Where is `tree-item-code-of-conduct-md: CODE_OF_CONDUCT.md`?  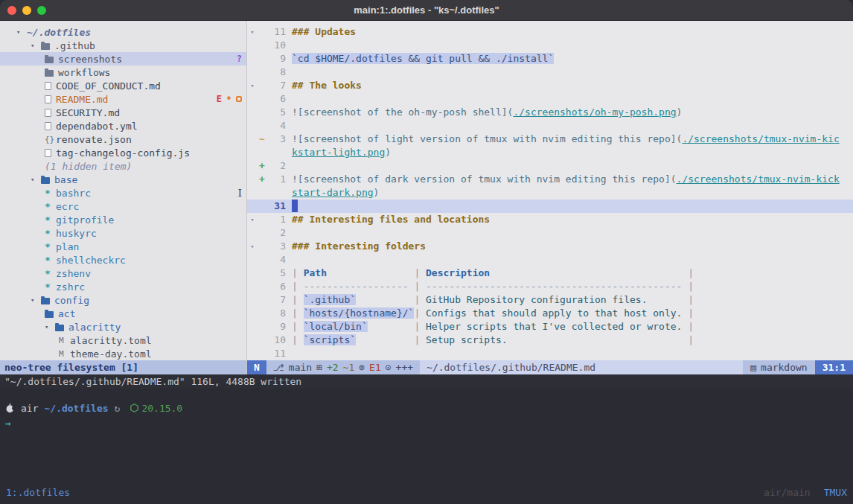
tree-item-code-of-conduct-md: CODE_OF_CONDUCT.md is located at coordinates (124, 86).